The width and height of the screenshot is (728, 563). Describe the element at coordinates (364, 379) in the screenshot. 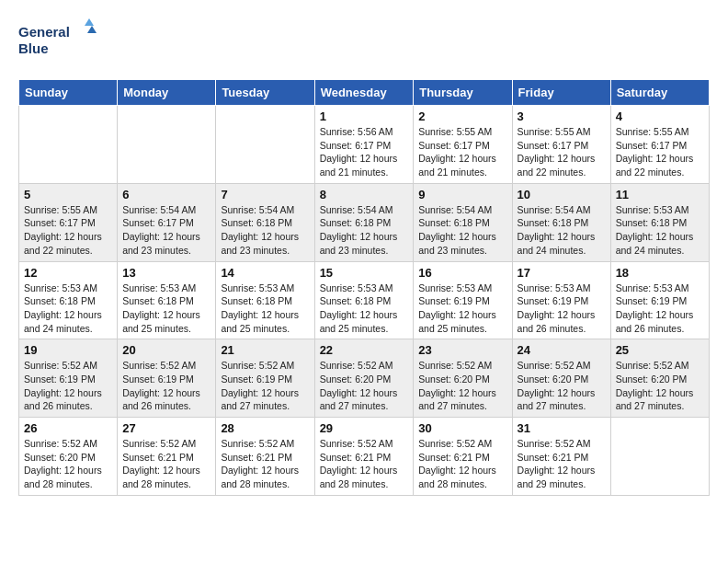

I see `calendar-week-row-4: 19Sunrise: 5:52 AMSunset: 6:19 PMDayligh…` at that location.